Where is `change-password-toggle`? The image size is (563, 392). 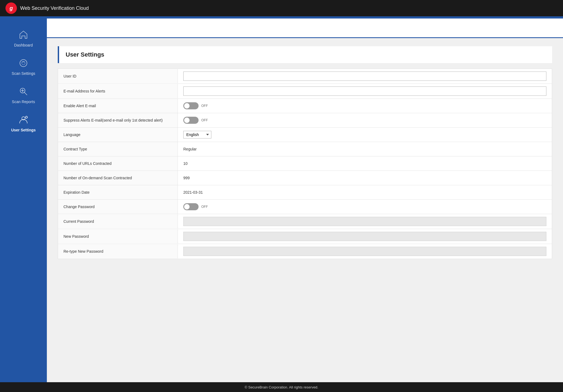 change-password-toggle is located at coordinates (191, 207).